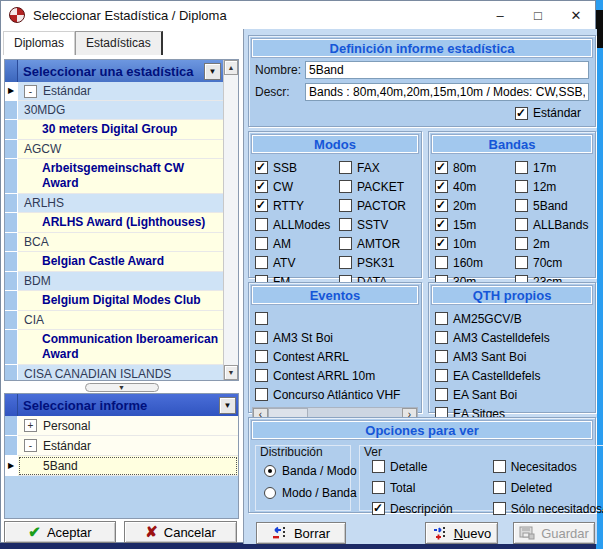  Describe the element at coordinates (114, 176) in the screenshot. I see `statistic-row: Arbeitsgemeinschaft CW Award` at that location.